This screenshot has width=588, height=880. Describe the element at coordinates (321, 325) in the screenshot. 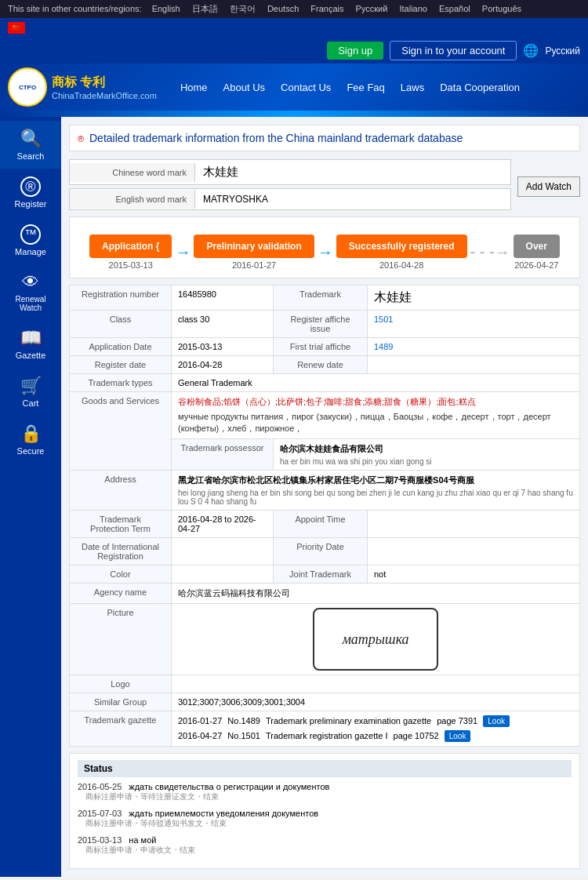

I see `reg-affiche-label: Register affiche issue` at that location.